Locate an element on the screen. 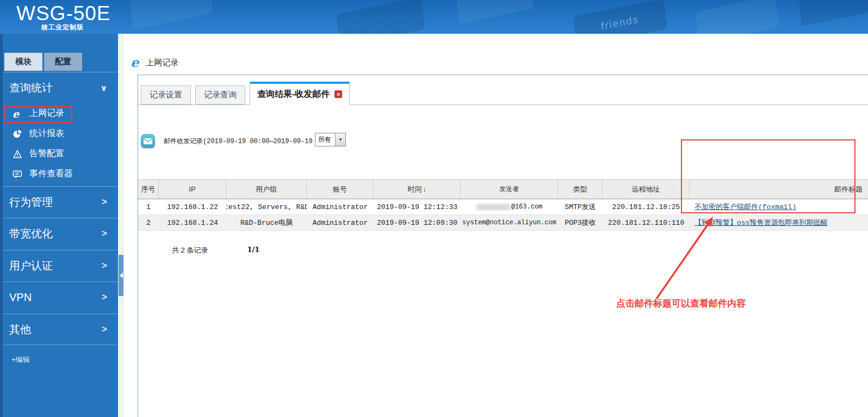 This screenshot has width=868, height=417. cell-remote: 220.181.12.110:110 is located at coordinates (646, 223).